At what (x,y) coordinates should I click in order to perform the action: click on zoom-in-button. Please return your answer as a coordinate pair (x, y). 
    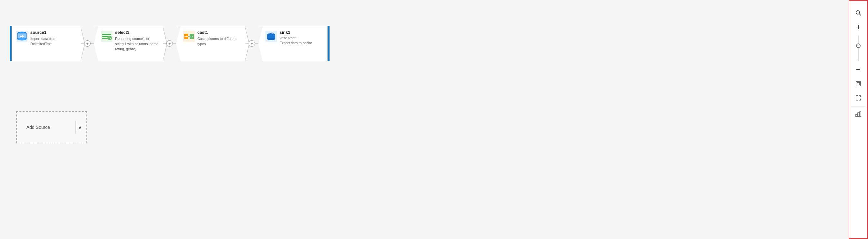
    Looking at the image, I should click on (858, 27).